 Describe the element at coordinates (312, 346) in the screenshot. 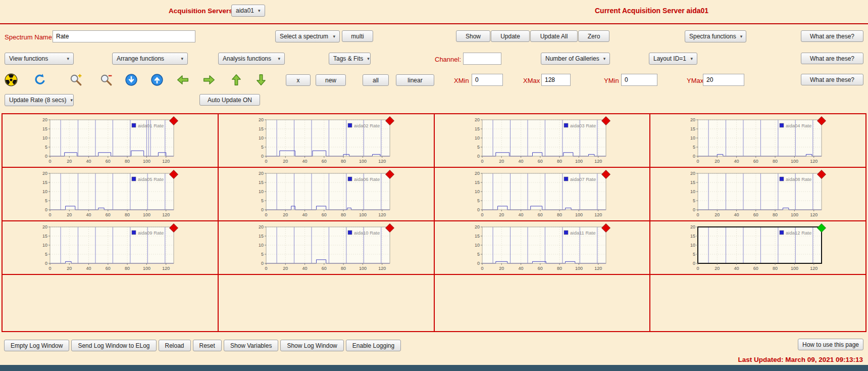

I see `footer-button-show-log-window: Show Log Window` at that location.